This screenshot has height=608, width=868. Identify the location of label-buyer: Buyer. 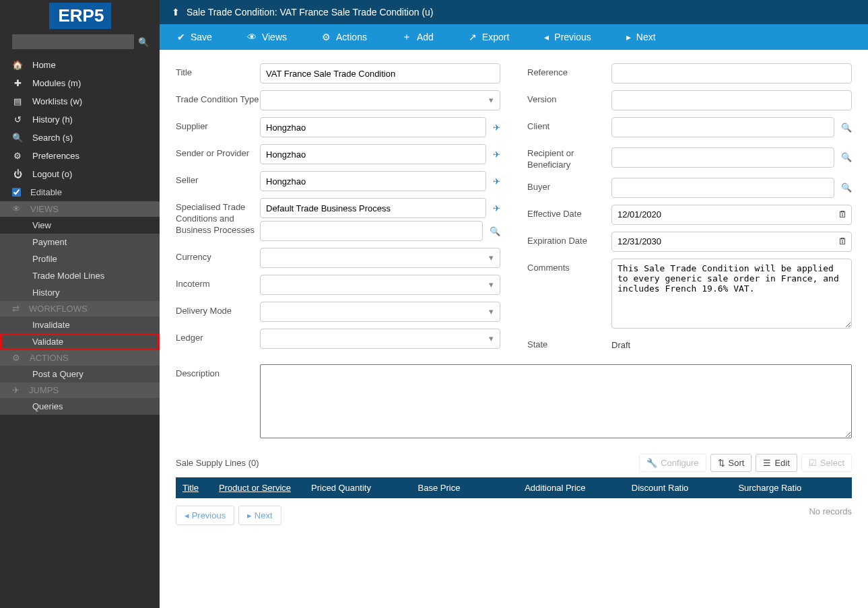
(570, 188).